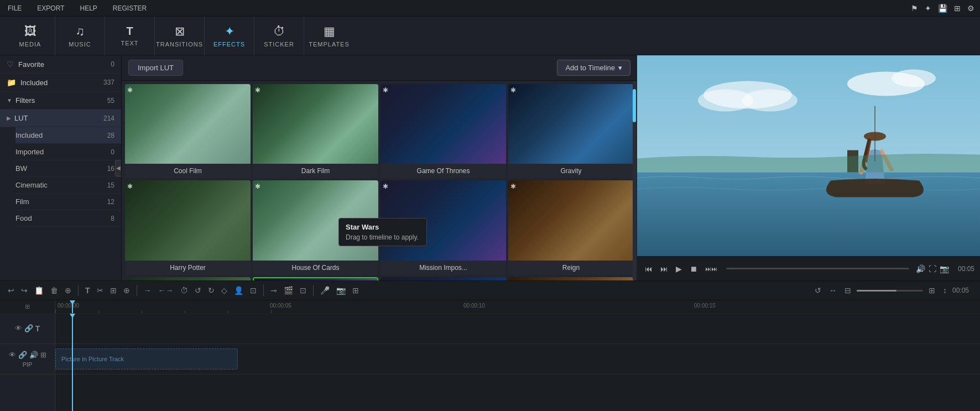 The image size is (980, 411). I want to click on settings-icon: ⚙, so click(971, 8).